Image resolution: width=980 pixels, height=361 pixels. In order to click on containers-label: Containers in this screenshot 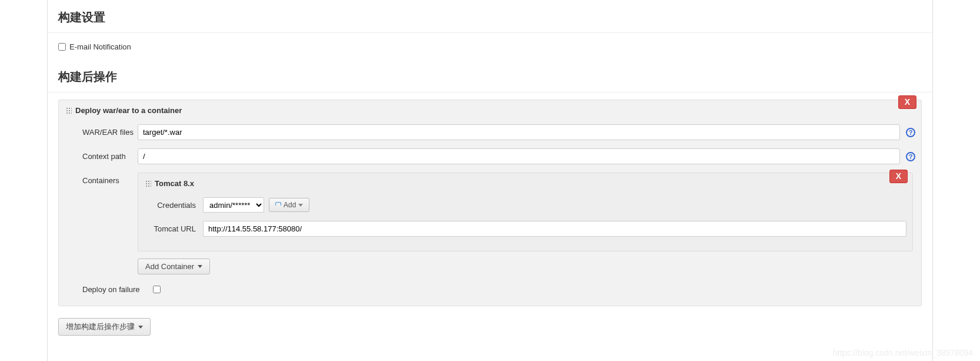, I will do `click(101, 179)`.